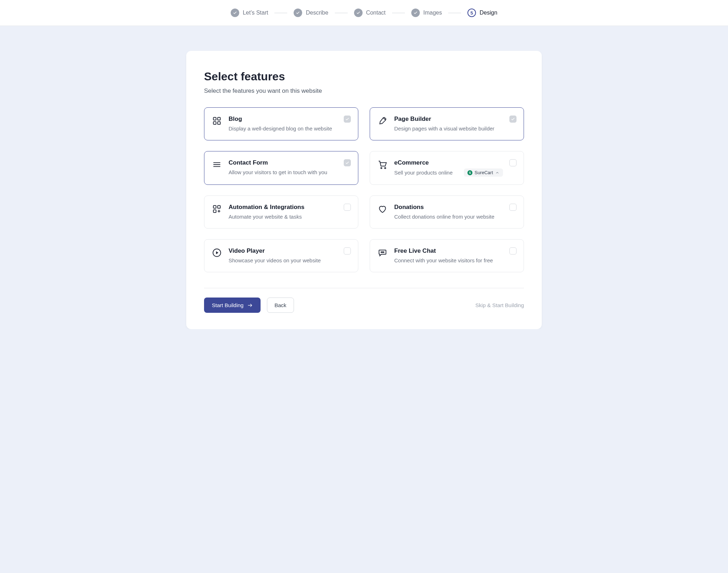 This screenshot has height=573, width=728. What do you see at coordinates (370, 13) in the screenshot?
I see `step-contact: Contact` at bounding box center [370, 13].